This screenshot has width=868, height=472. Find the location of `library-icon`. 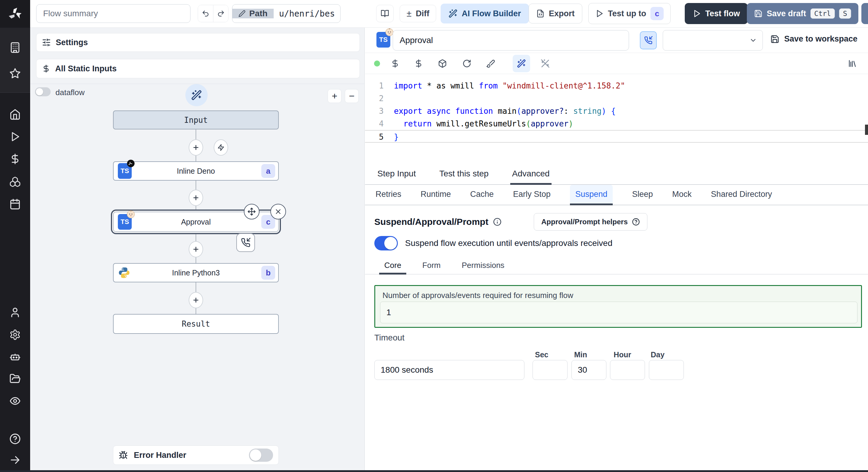

library-icon is located at coordinates (852, 63).